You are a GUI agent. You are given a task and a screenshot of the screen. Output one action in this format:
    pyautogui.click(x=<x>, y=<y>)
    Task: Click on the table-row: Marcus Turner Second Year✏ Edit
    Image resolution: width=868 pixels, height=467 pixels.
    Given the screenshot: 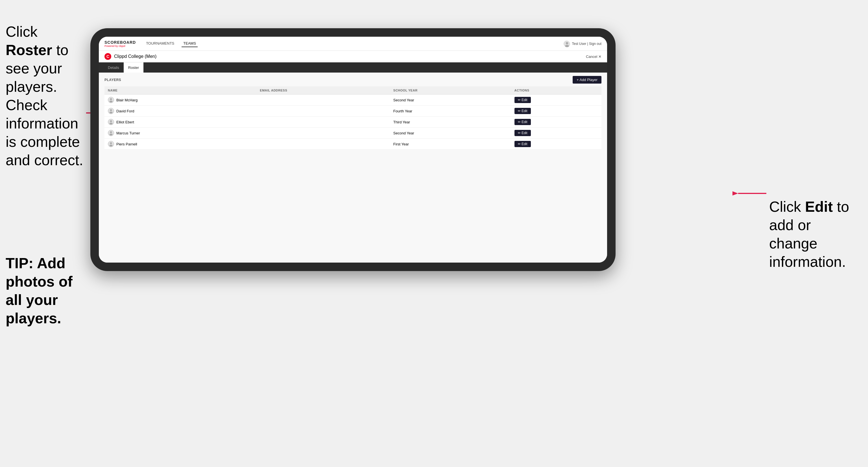 What is the action you would take?
    pyautogui.click(x=353, y=133)
    